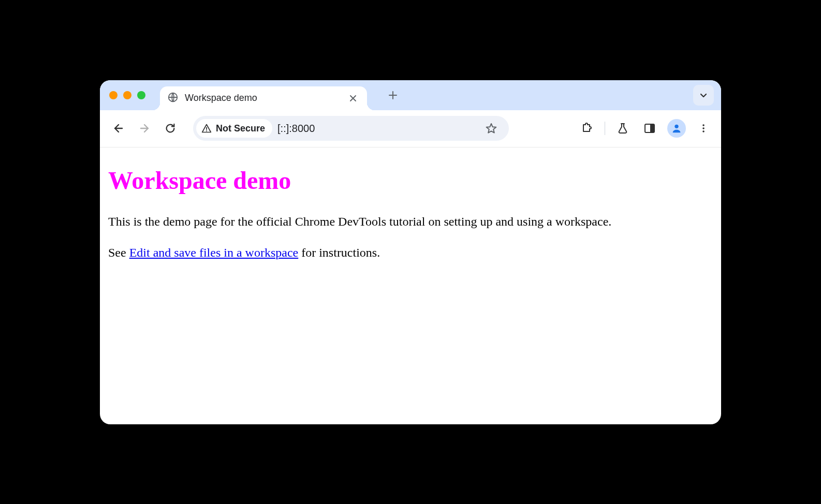  I want to click on security-chip: Not Secure, so click(234, 128).